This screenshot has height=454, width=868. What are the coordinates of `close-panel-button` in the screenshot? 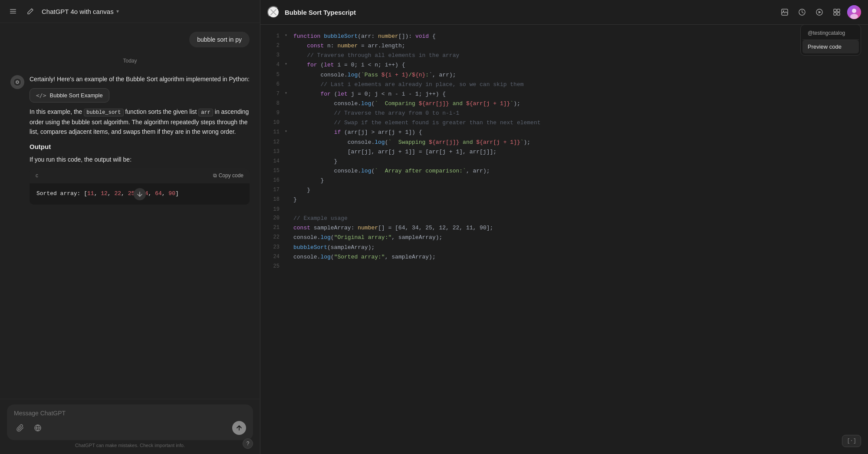 It's located at (273, 12).